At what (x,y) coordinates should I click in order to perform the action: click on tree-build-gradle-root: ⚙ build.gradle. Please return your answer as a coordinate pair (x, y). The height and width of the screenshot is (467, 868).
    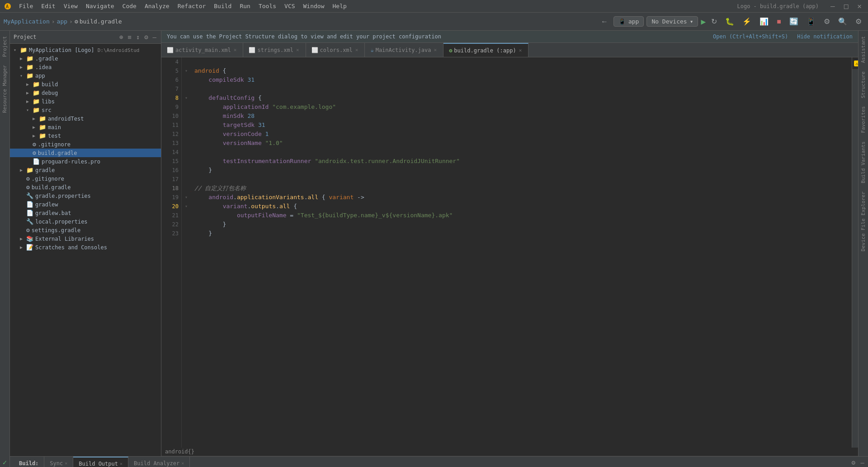
    Looking at the image, I should click on (85, 187).